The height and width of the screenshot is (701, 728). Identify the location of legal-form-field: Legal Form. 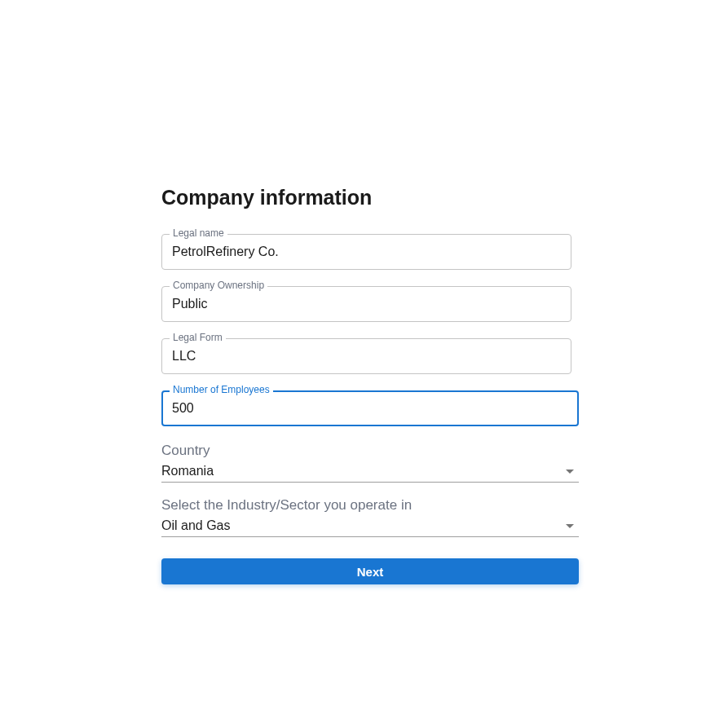
(367, 356).